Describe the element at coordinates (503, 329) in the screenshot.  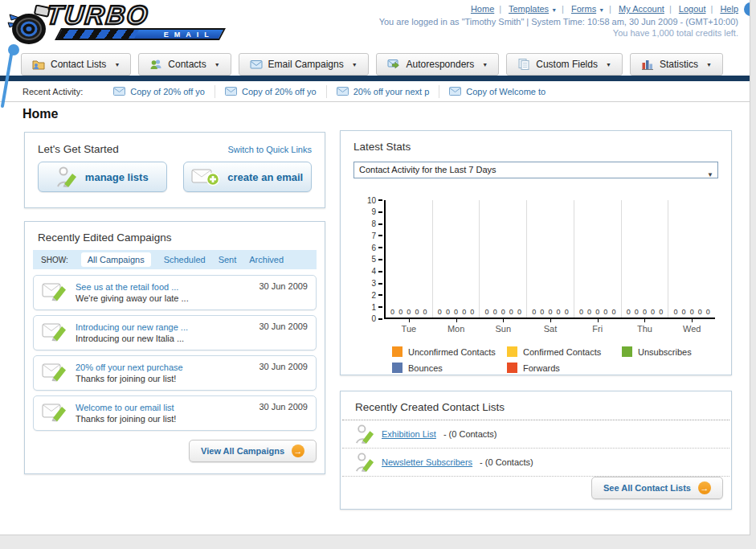
I see `x-axis-label: Sun` at that location.